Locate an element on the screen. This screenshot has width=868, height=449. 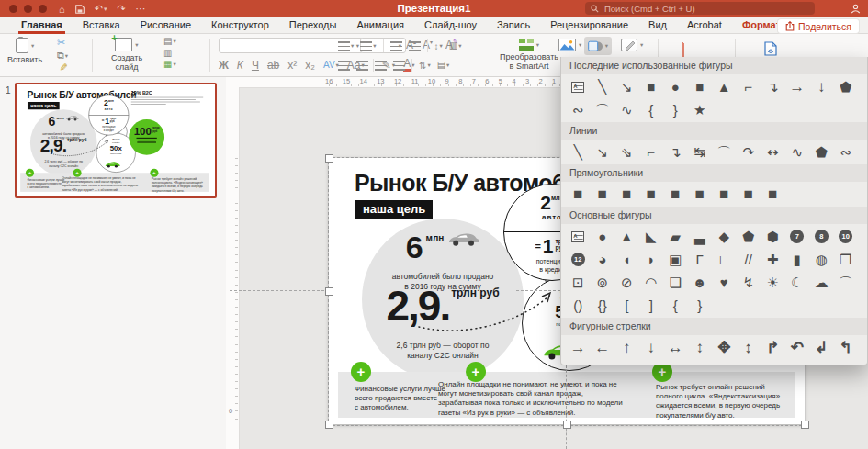
align-right-button is located at coordinates (380, 66).